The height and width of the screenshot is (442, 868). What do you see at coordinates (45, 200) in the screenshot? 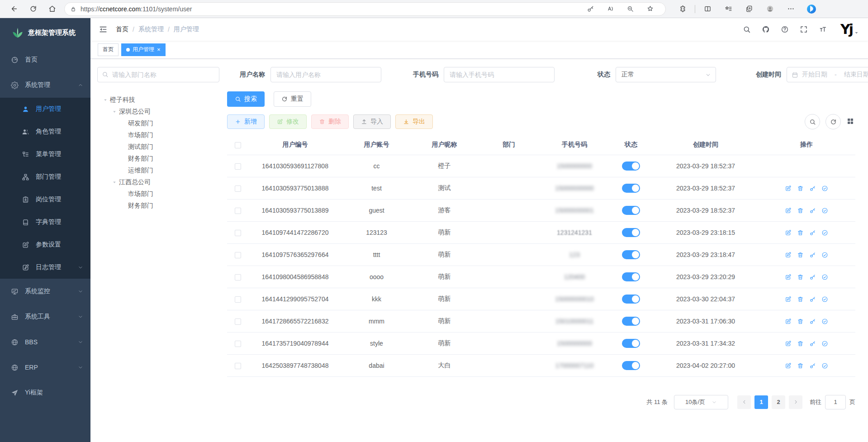
I see `sidebar-item-post: 岗位管理` at bounding box center [45, 200].